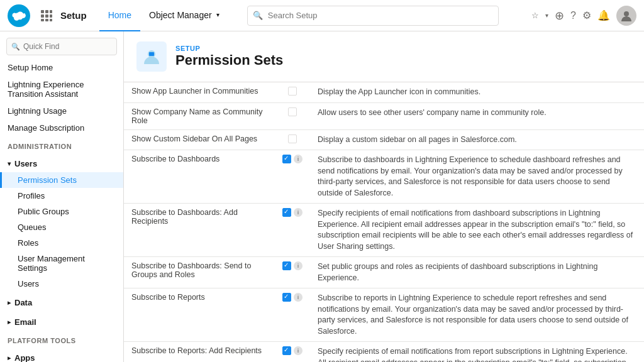  Describe the element at coordinates (62, 111) in the screenshot. I see `sidebar-item-lightning-usage: Lightning Usage` at that location.